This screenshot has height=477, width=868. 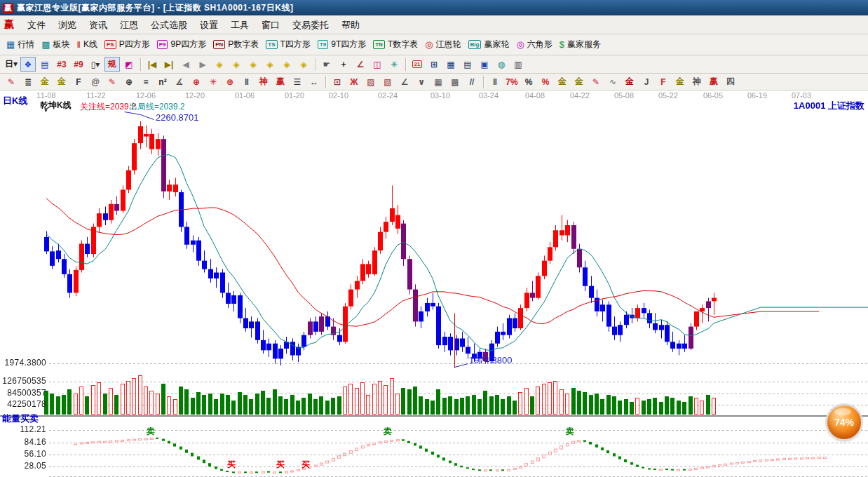 What do you see at coordinates (271, 25) in the screenshot?
I see `menu-item-窗口: 窗口` at bounding box center [271, 25].